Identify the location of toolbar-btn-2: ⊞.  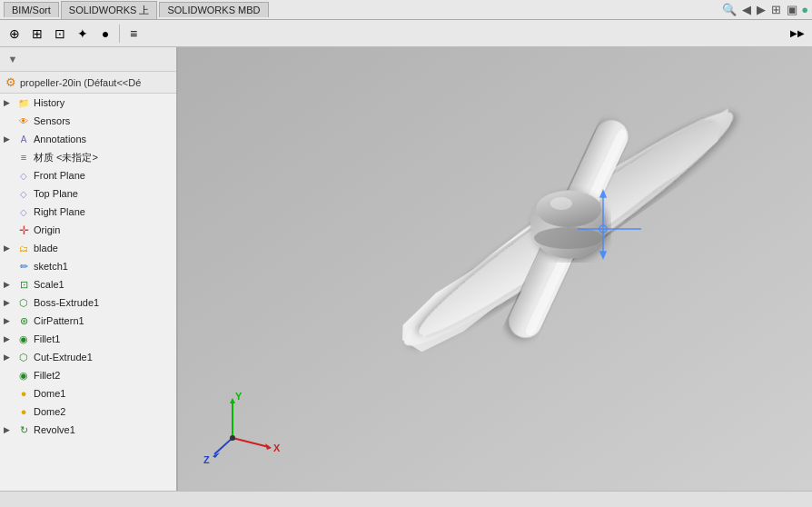
(37, 34).